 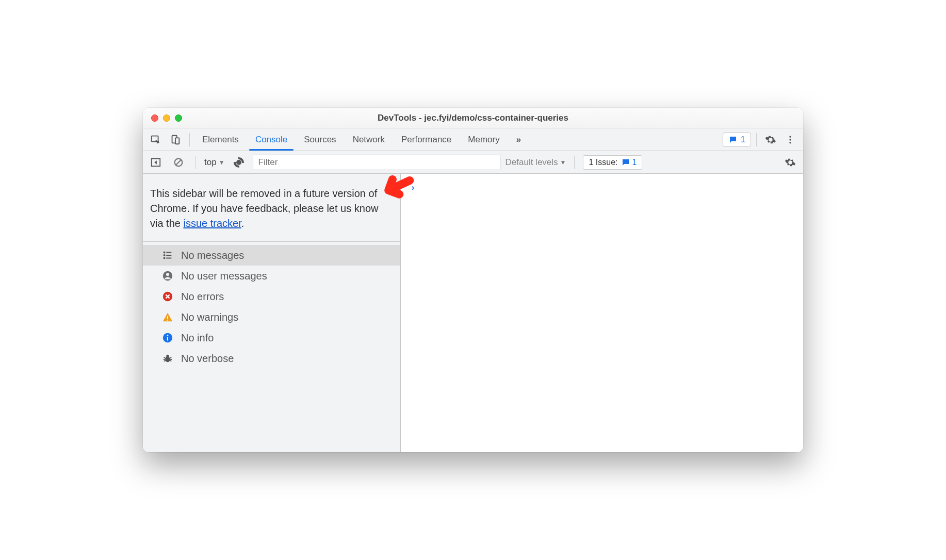 I want to click on error-icon, so click(x=168, y=297).